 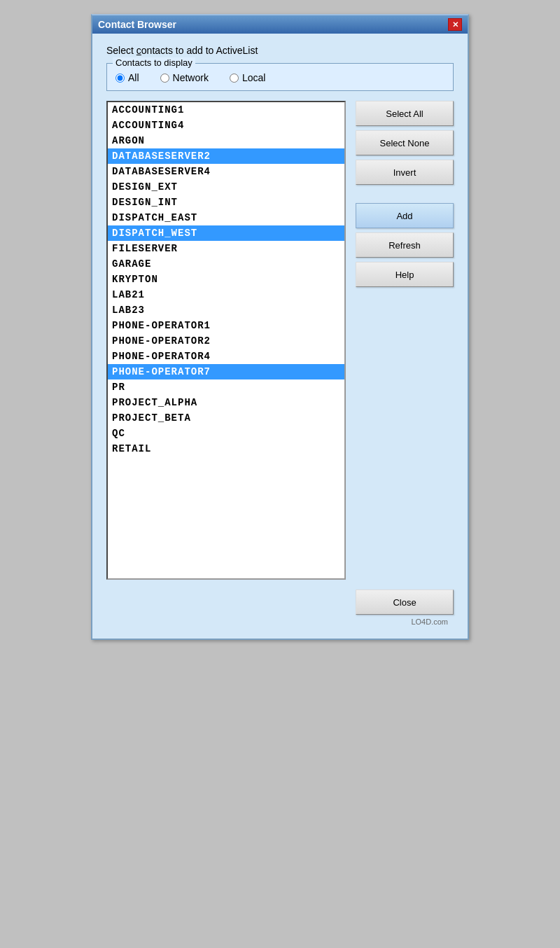 What do you see at coordinates (280, 602) in the screenshot?
I see `bottom-area: Close` at bounding box center [280, 602].